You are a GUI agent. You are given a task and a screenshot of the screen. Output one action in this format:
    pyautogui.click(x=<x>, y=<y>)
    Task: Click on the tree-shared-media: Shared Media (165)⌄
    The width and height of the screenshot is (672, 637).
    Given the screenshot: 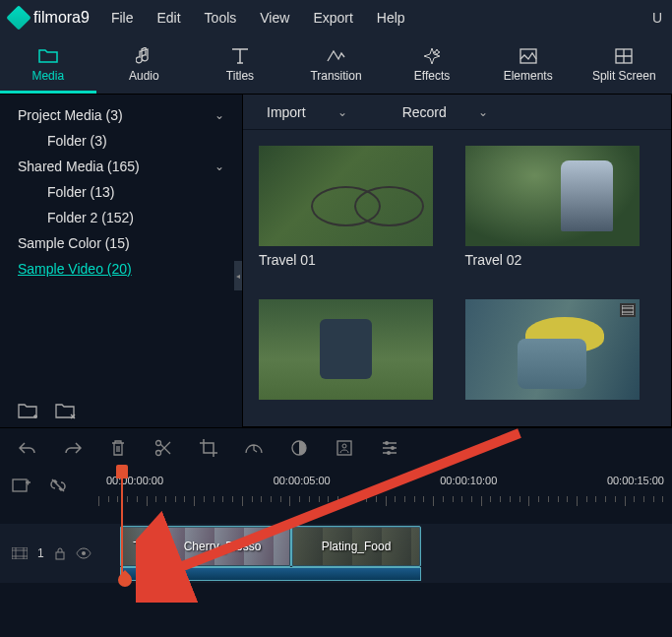 What is the action you would take?
    pyautogui.click(x=121, y=166)
    